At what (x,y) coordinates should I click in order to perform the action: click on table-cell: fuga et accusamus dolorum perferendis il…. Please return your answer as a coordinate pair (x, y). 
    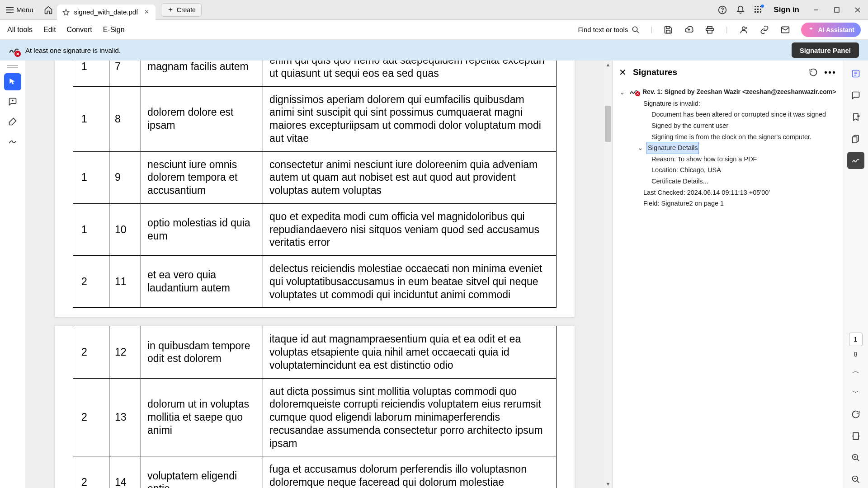
    Looking at the image, I should click on (410, 472).